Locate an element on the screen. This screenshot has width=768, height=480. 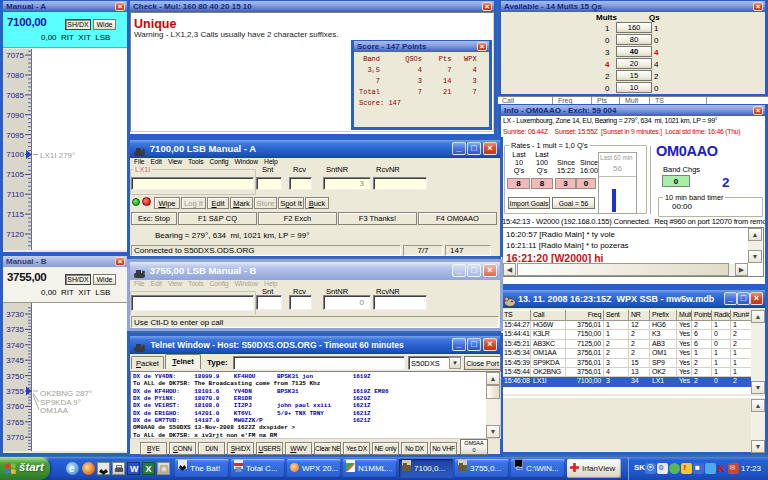
svg-text: OK2BNG 287° is located at coordinates (66, 394).